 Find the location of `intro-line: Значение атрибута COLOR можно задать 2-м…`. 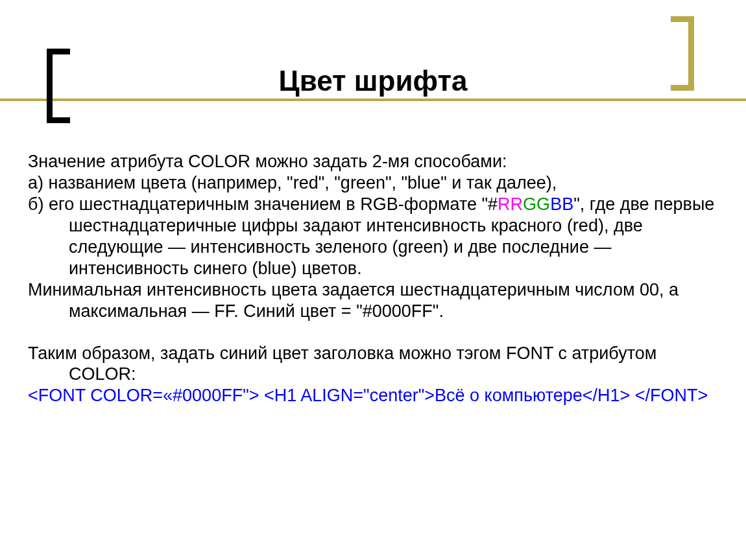

intro-line: Значение атрибута COLOR можно задать 2-м… is located at coordinates (375, 162).